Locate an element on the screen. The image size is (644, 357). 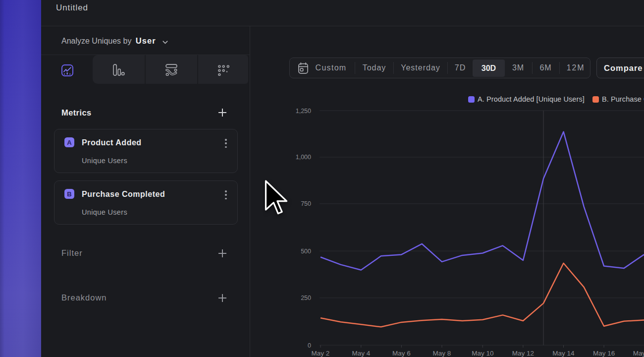
svg-text: 1,000 is located at coordinates (303, 157).